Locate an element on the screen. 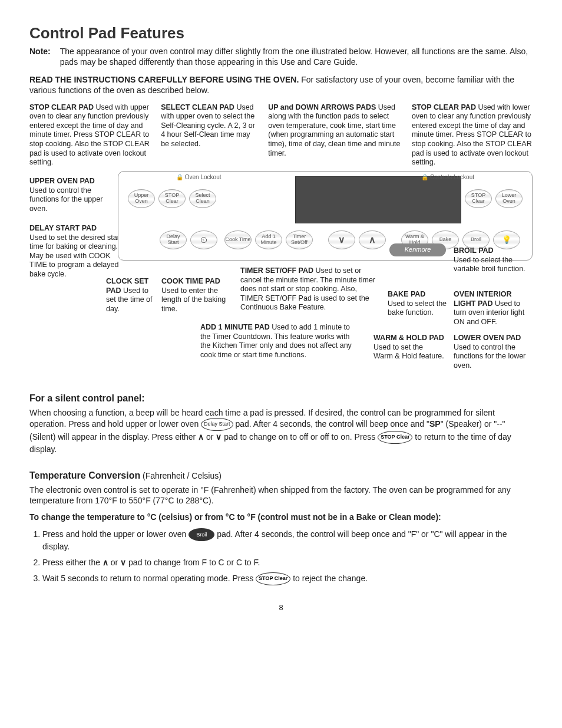 This screenshot has height=728, width=562. brand-logo: Kenmore is located at coordinates (418, 250).